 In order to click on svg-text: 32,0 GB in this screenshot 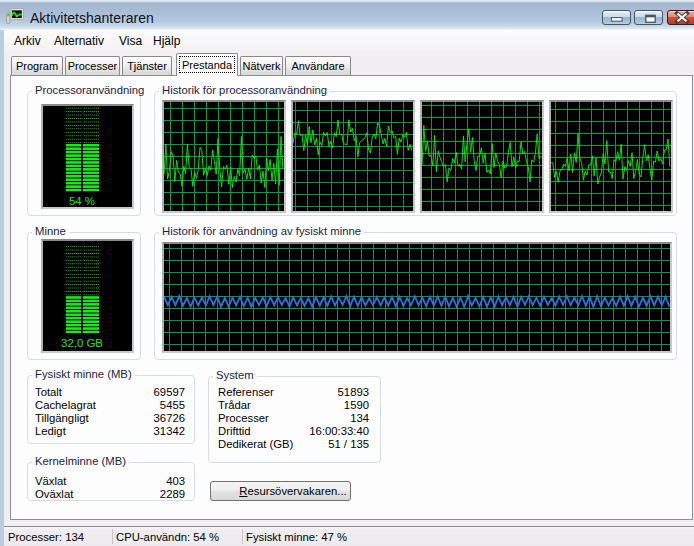, I will do `click(82, 343)`.